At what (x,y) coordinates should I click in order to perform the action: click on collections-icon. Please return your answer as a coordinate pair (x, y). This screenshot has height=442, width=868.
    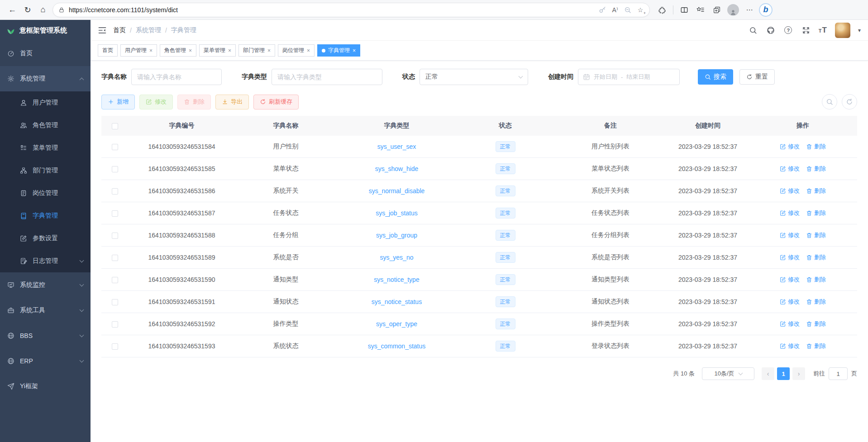
    Looking at the image, I should click on (717, 10).